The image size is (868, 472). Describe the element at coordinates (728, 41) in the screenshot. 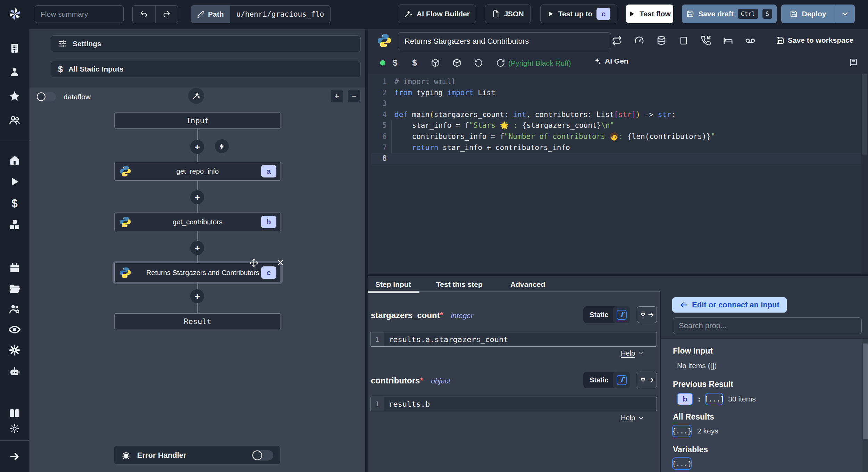

I see `sleep-bed-icon` at that location.